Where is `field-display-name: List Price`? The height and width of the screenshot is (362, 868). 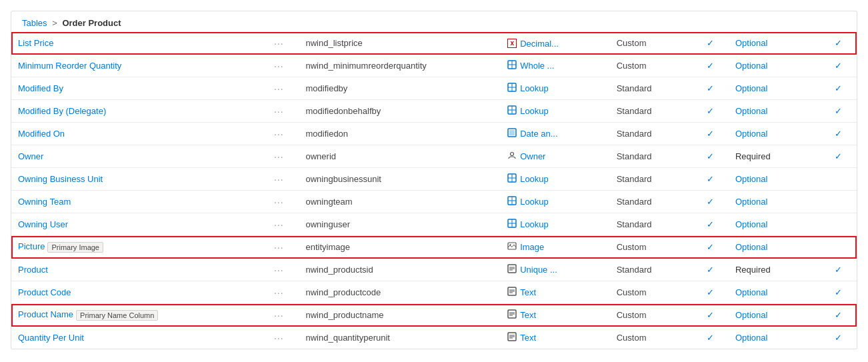
field-display-name: List Price is located at coordinates (36, 43).